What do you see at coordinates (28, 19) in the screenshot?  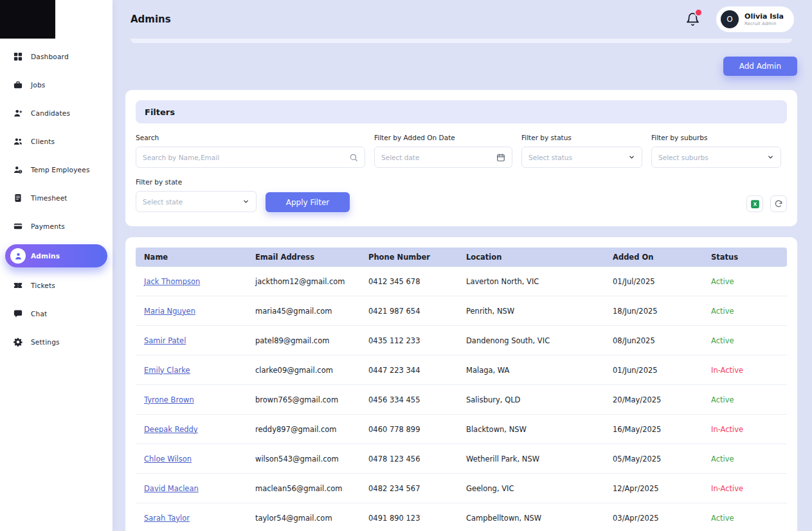 I see `logo` at bounding box center [28, 19].